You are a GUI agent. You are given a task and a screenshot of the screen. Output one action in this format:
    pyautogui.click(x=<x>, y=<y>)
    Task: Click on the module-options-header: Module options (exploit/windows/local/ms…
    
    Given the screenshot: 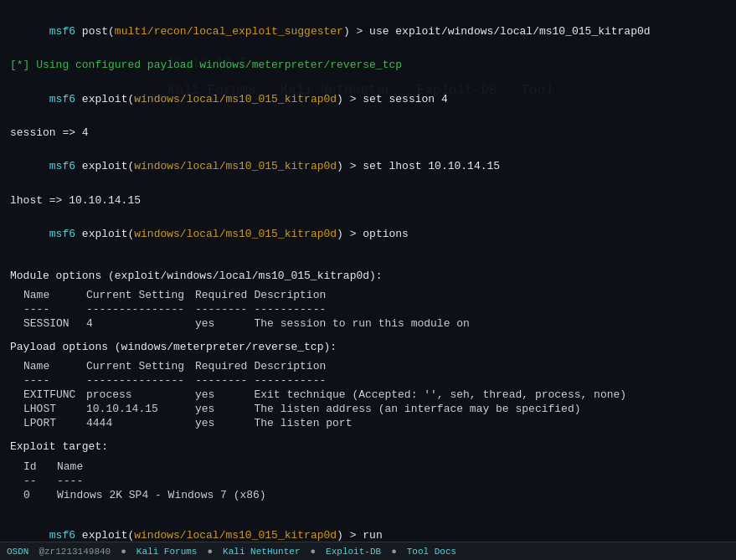 What is the action you would take?
    pyautogui.click(x=368, y=276)
    